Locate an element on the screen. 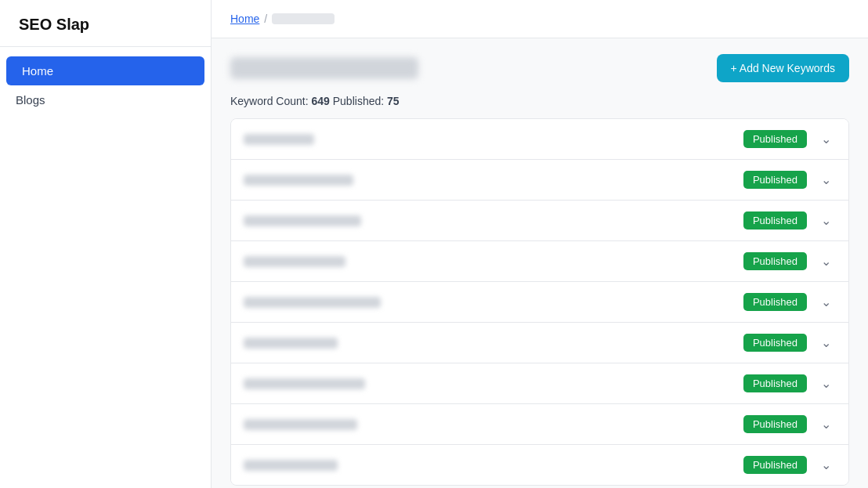 The height and width of the screenshot is (488, 868). sidebar-item-home: Home is located at coordinates (105, 70).